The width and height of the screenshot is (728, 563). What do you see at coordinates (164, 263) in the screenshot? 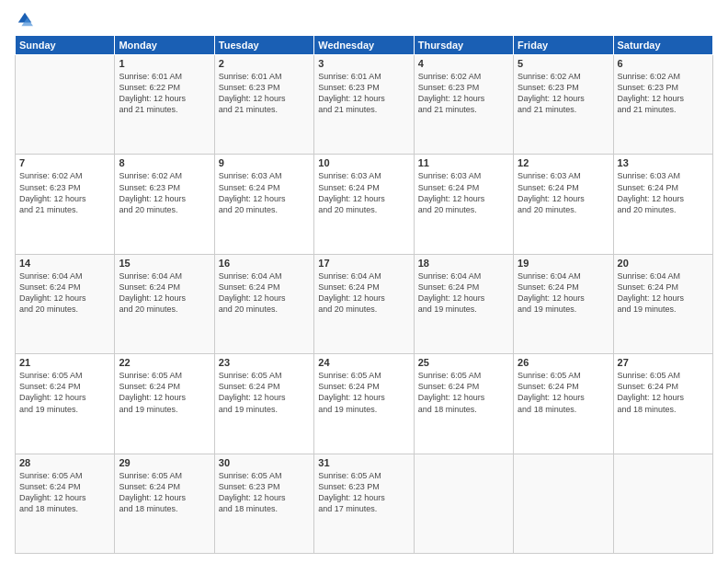
I see `day-number: 15` at bounding box center [164, 263].